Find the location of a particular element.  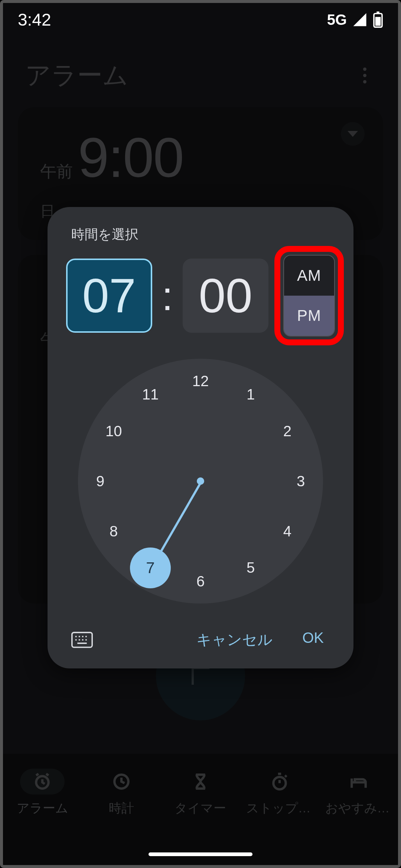

home-indicator is located at coordinates (200, 854).